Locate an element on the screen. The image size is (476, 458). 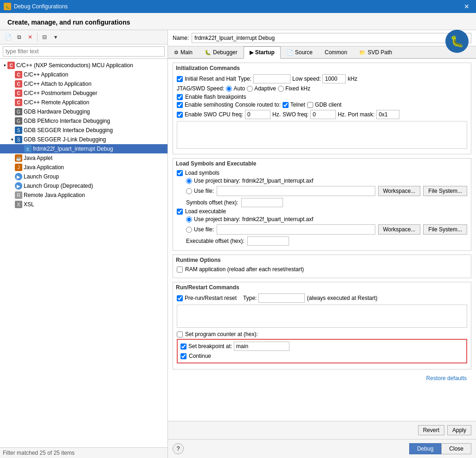
type2-label: Type: is located at coordinates (250, 298).